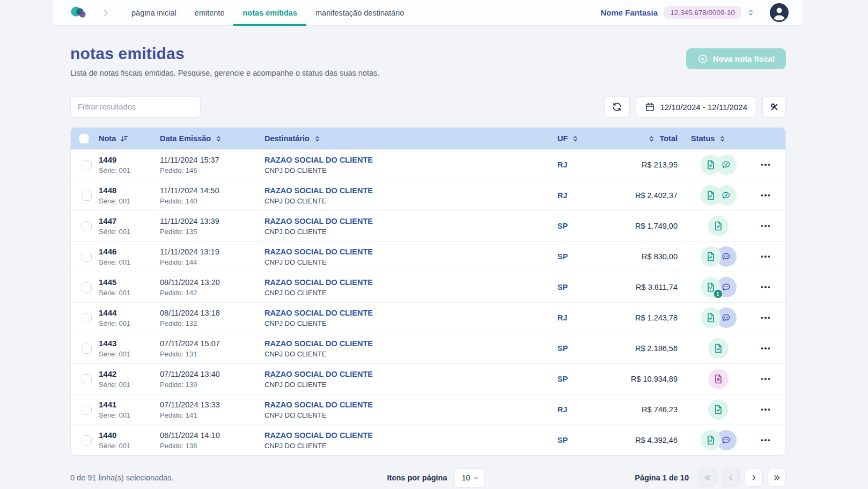  Describe the element at coordinates (428, 440) in the screenshot. I see `table-row: 1440Série: 00106/11/2024 14:10Pedido: 13…` at that location.